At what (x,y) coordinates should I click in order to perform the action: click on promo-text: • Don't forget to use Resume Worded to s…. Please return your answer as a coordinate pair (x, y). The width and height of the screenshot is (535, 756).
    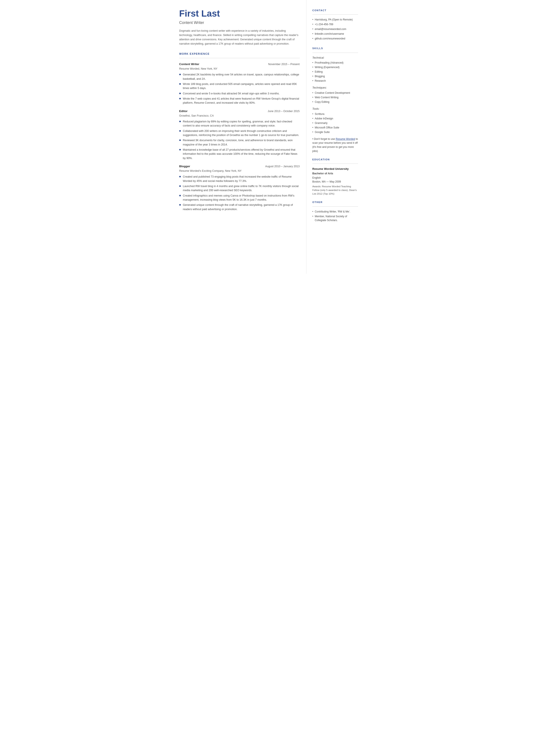
    Looking at the image, I should click on (335, 145).